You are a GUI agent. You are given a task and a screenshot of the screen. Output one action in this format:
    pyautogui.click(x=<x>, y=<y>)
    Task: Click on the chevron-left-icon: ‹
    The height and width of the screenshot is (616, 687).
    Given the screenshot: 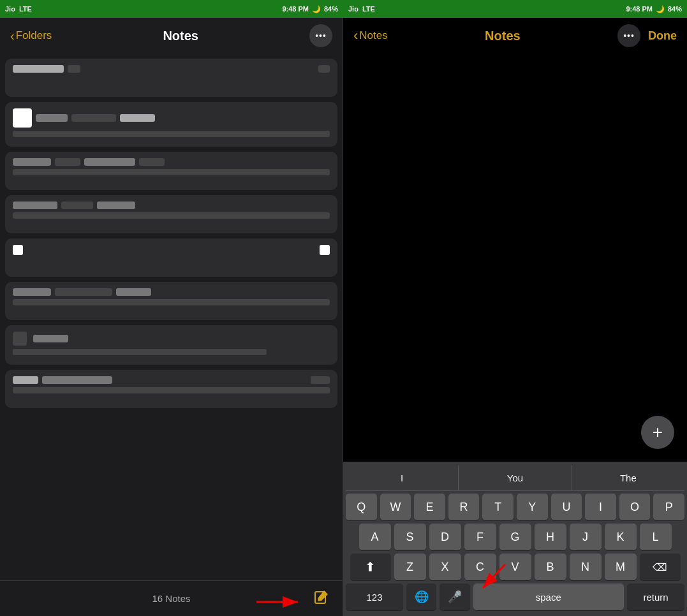 What is the action you would take?
    pyautogui.click(x=13, y=36)
    